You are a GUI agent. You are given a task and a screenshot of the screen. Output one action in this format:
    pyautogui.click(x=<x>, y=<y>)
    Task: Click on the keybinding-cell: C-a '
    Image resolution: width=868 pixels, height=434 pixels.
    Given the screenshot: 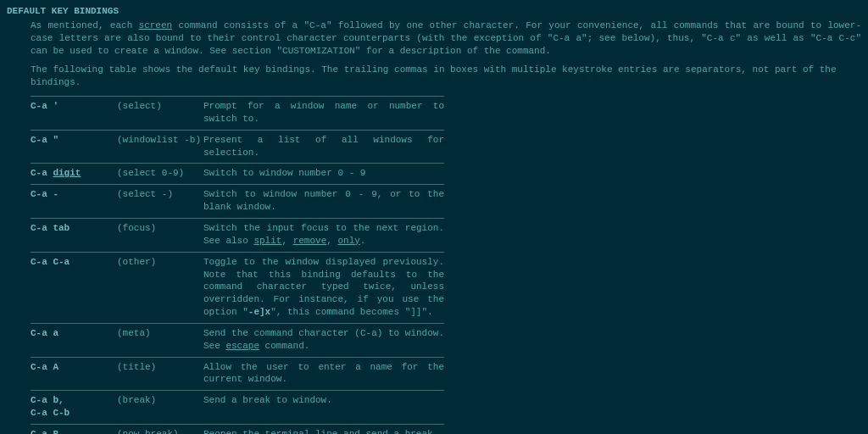 What is the action you would take?
    pyautogui.click(x=74, y=113)
    